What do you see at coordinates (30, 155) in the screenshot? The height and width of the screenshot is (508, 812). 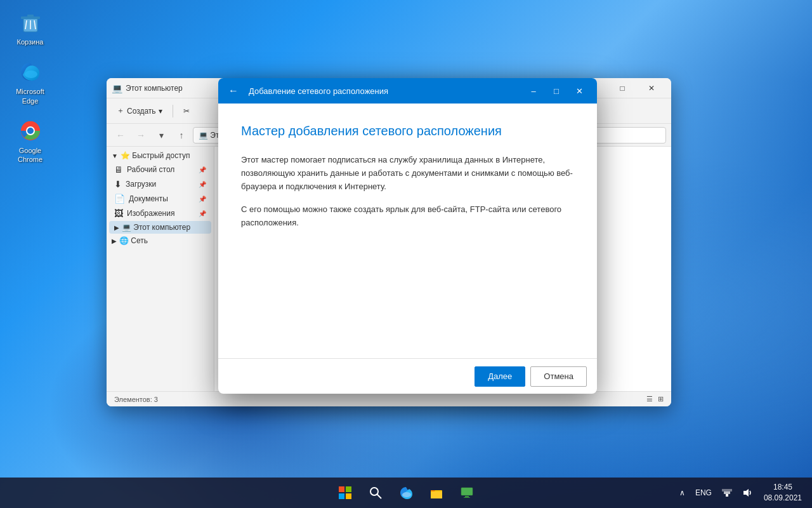 I see `chrome-label: Google Chrome` at bounding box center [30, 155].